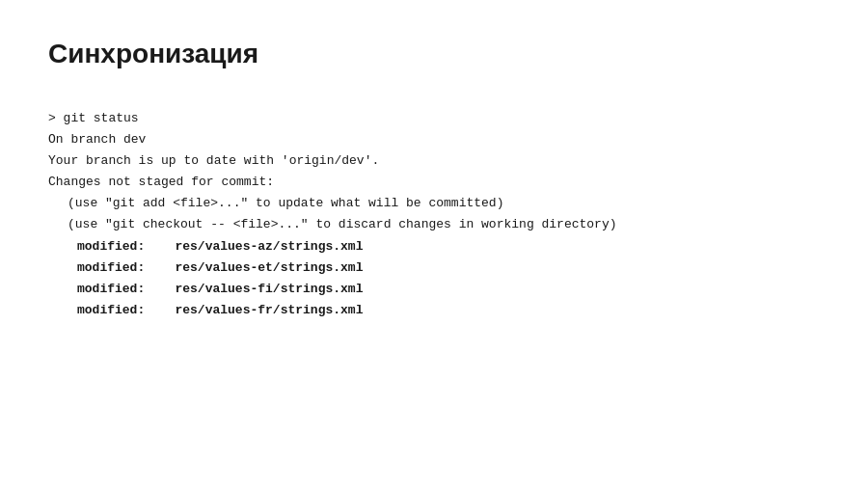 Image resolution: width=868 pixels, height=488 pixels. Describe the element at coordinates (434, 161) in the screenshot. I see `terminal-line-2: Your branch is up to date with 'origin/d…` at that location.